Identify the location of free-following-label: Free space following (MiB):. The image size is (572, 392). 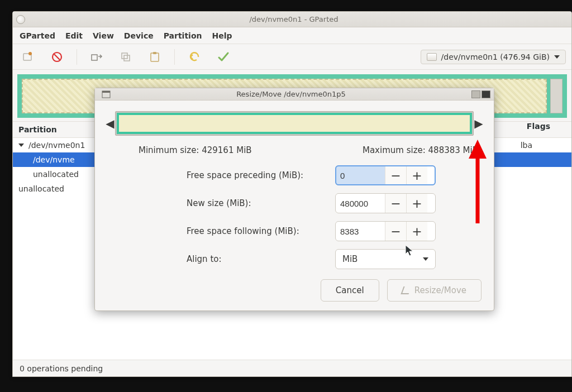
(240, 231).